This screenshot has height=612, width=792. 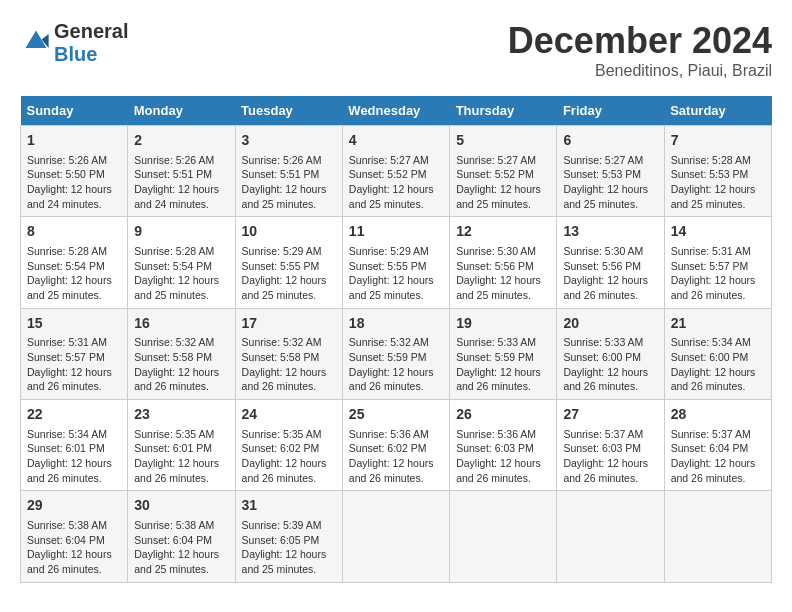 What do you see at coordinates (396, 456) in the screenshot?
I see `day-content: Sunrise: 5:36 AM Sunset: 6:02 PM Dayligh…` at bounding box center [396, 456].